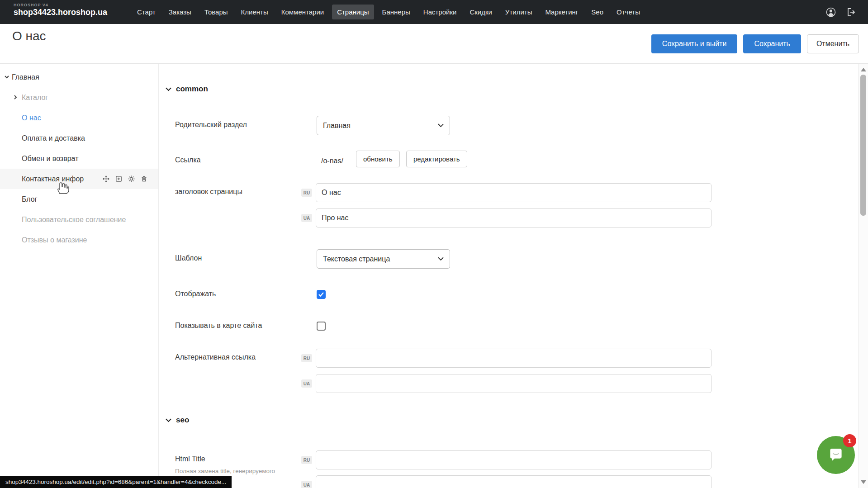 This screenshot has width=868, height=488. I want to click on page-heading-ru-input, so click(514, 193).